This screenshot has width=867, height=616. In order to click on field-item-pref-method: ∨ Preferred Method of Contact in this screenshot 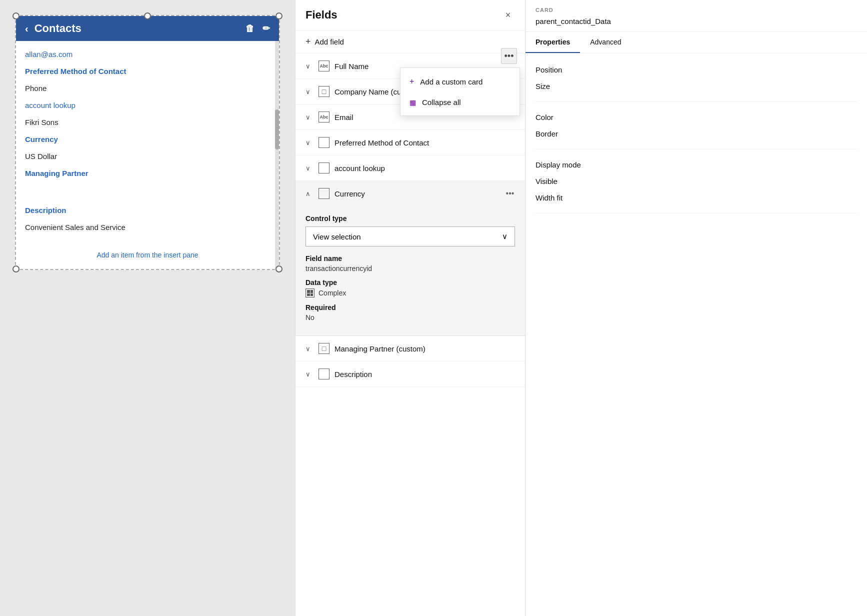, I will do `click(410, 143)`.